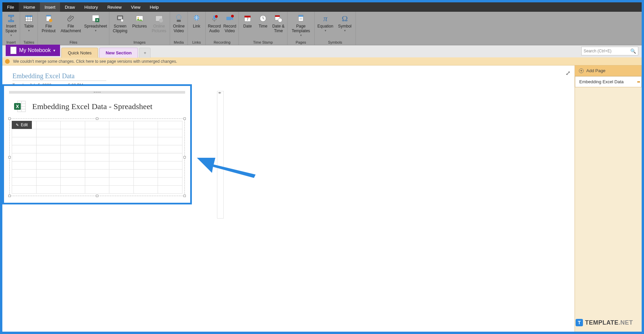  What do you see at coordinates (91, 7) in the screenshot?
I see `menu-history: History` at bounding box center [91, 7].